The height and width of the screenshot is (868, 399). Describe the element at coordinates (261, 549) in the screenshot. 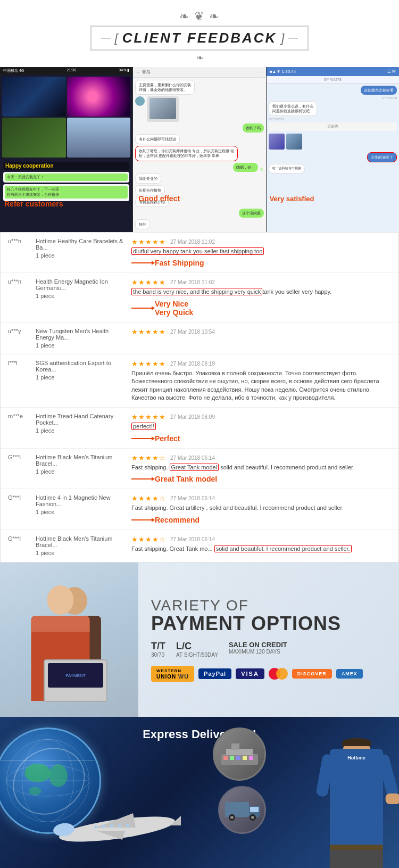

I see `review-text-8: Fast shipping. Great Tank mo... solid an…` at that location.